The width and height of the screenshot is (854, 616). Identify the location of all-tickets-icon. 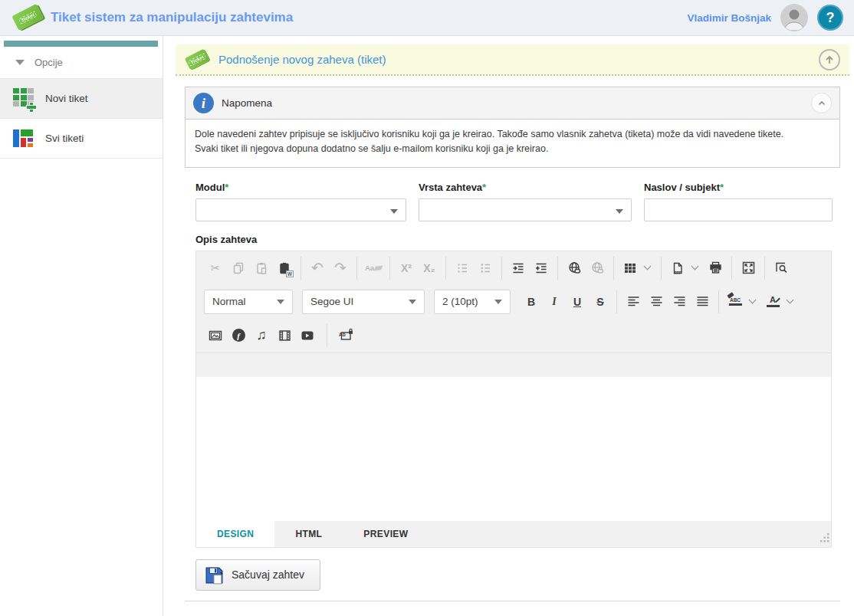
(23, 138).